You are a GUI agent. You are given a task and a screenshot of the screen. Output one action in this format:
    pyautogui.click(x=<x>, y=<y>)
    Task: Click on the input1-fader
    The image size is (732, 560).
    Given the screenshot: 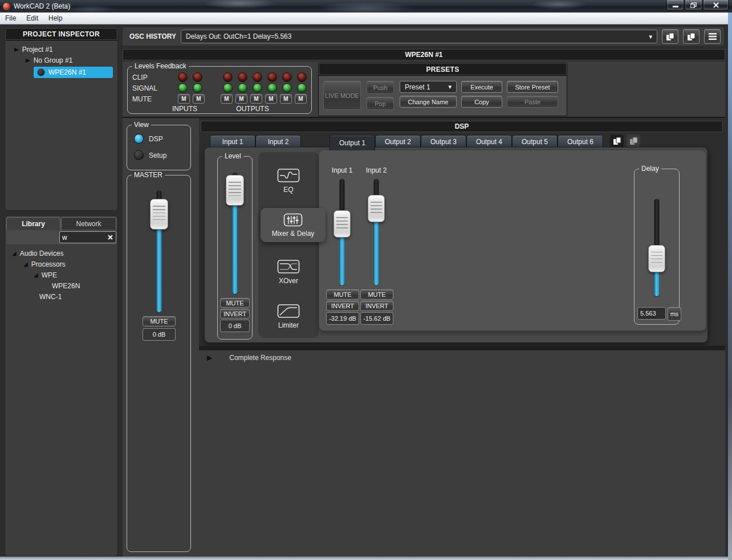 What is the action you would take?
    pyautogui.click(x=342, y=232)
    